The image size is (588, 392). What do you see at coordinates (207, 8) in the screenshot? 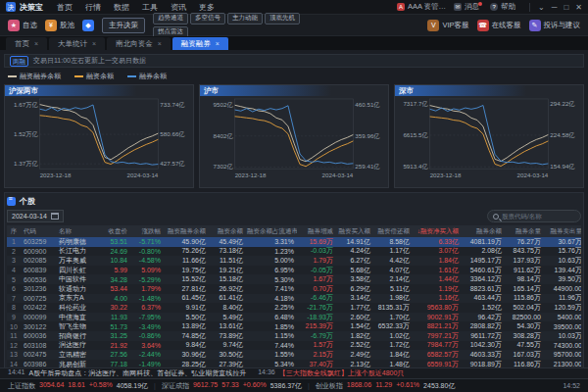
I see `menu-item: 更多` at bounding box center [207, 8].